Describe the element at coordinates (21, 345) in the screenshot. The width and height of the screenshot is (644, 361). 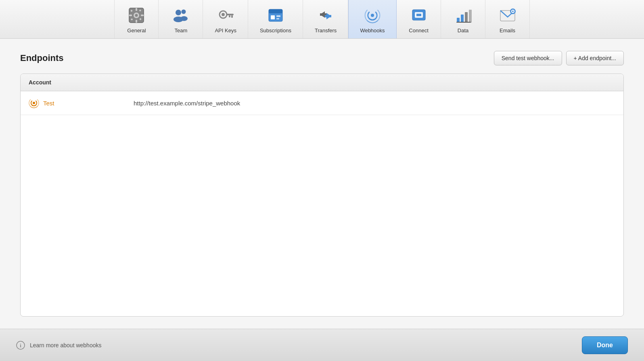
I see `info-icon: i` at that location.